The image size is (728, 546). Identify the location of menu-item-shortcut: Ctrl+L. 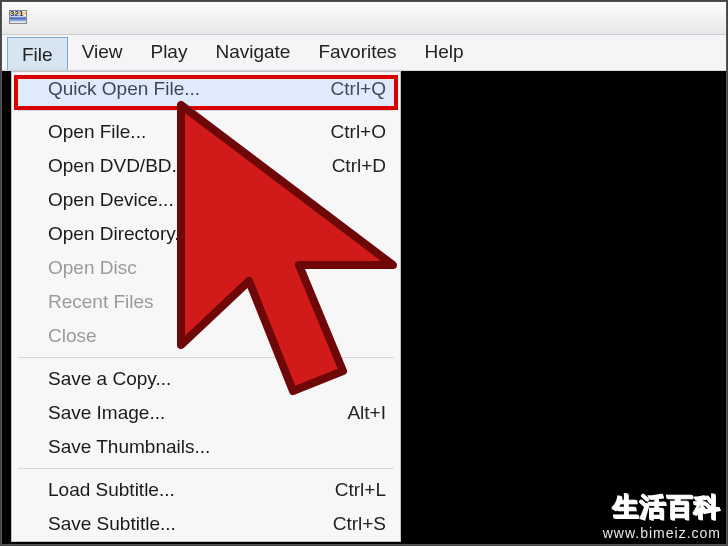
(360, 490).